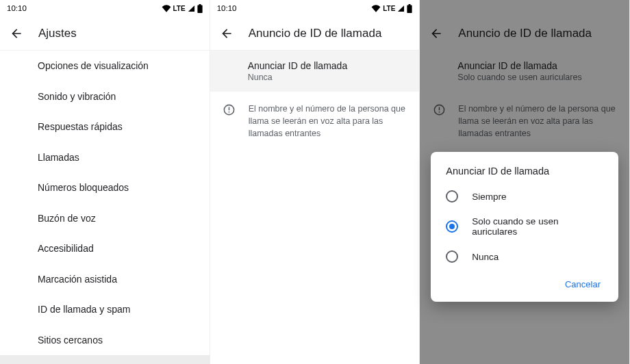  Describe the element at coordinates (105, 187) in the screenshot. I see `settings-item: Números bloqueados` at that location.